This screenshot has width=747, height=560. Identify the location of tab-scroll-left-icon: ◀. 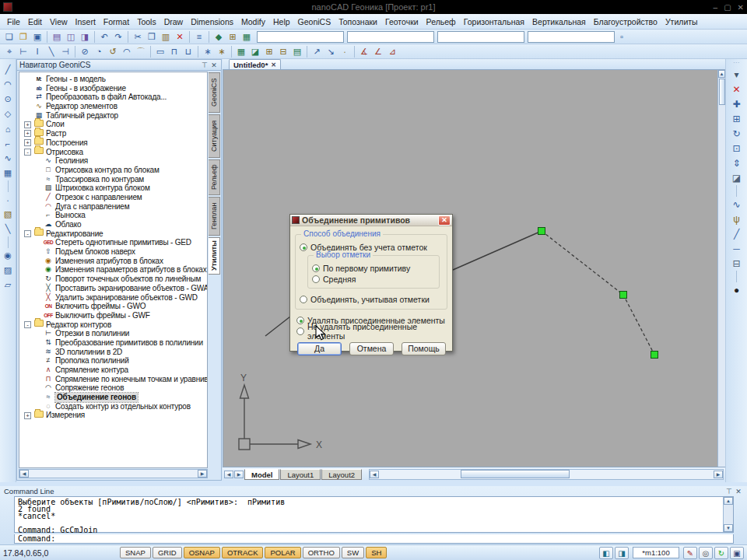
(229, 474).